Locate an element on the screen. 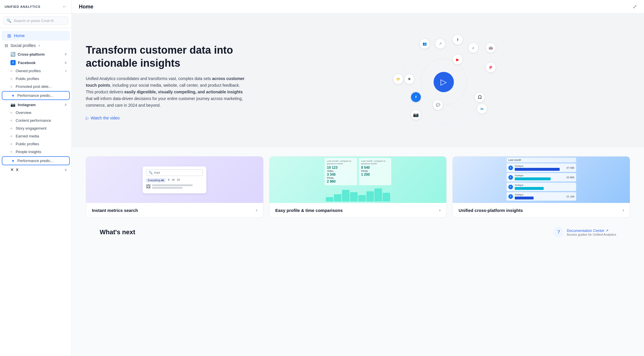  mock-compare-ui: Last month, compare to previous month 10… is located at coordinates (358, 180).